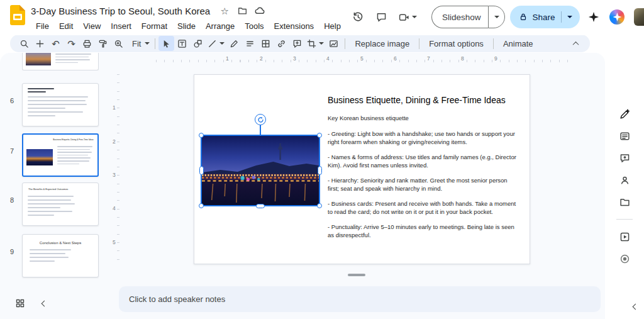  Describe the element at coordinates (625, 259) in the screenshot. I see `target-panel-button` at that location.